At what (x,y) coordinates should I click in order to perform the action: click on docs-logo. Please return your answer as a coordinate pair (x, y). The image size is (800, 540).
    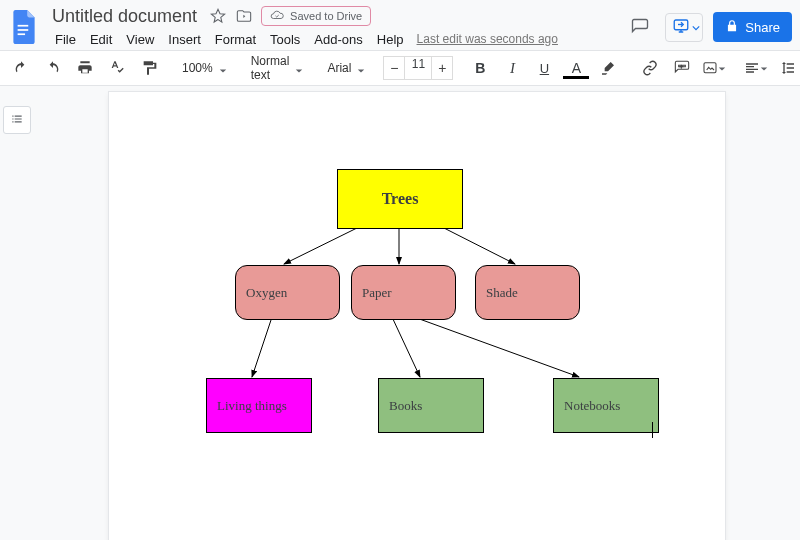
    Looking at the image, I should click on (24, 27).